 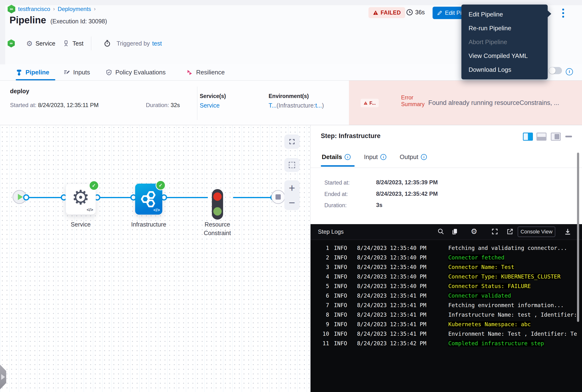 What do you see at coordinates (292, 188) in the screenshot?
I see `zoom-in-button: +` at bounding box center [292, 188].